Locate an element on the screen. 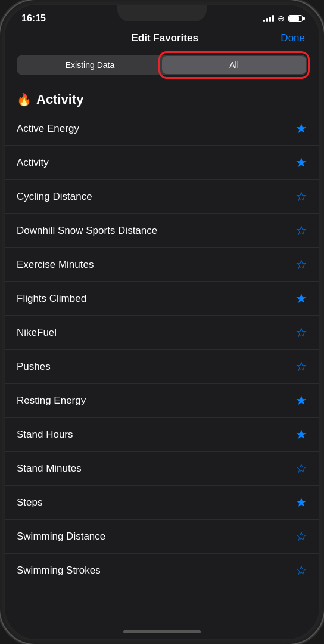 The image size is (324, 644). notch is located at coordinates (162, 13).